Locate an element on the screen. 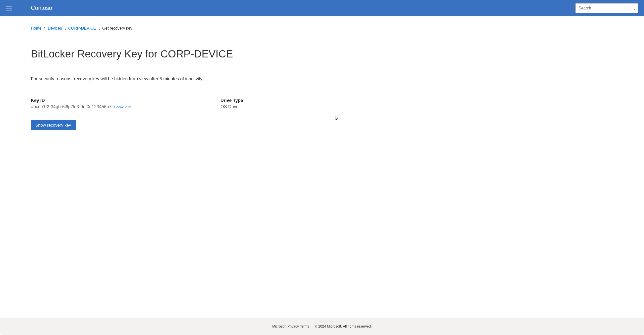  search-wrapper is located at coordinates (606, 8).